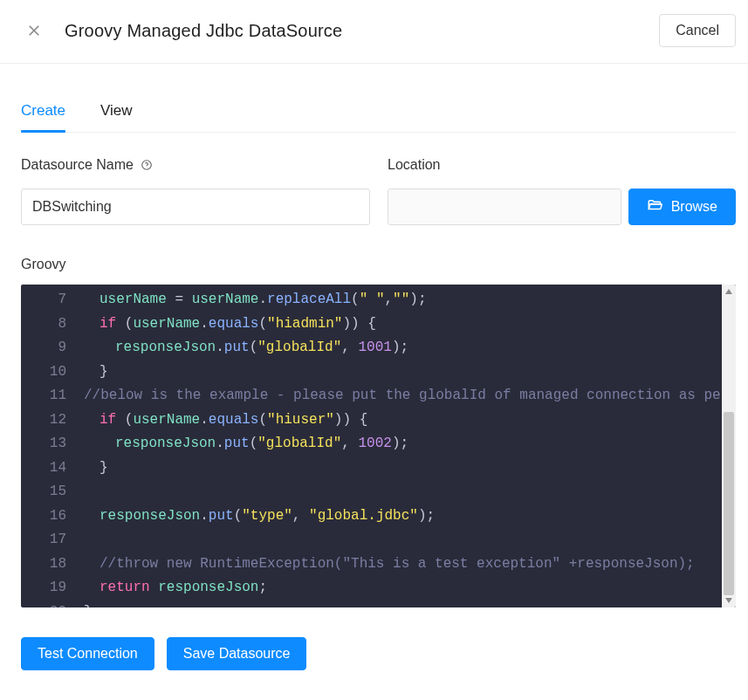 This screenshot has height=700, width=748. Describe the element at coordinates (196, 165) in the screenshot. I see `datasource-name-label: Datasource Name` at that location.